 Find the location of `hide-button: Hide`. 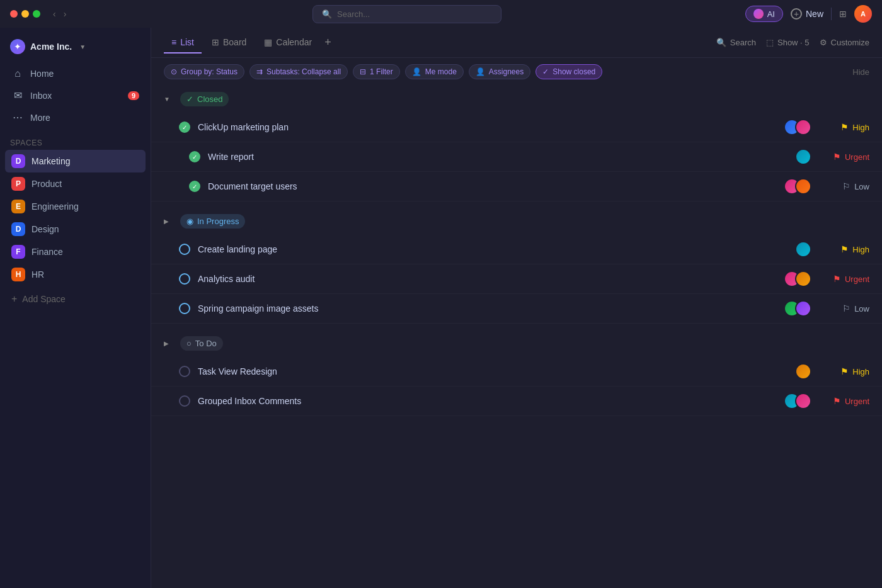

hide-button: Hide is located at coordinates (861, 72).